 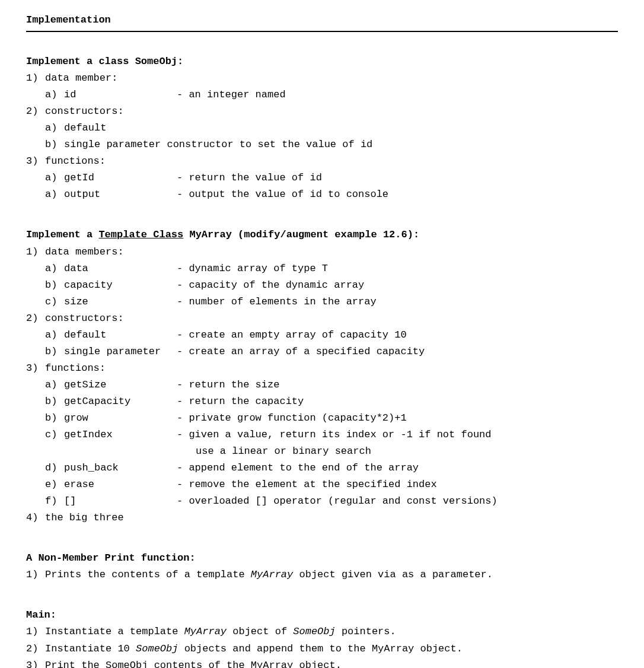 What do you see at coordinates (322, 663) in the screenshot?
I see `list-item: 3)Print the SomeObj contents of the MyAr…` at bounding box center [322, 663].